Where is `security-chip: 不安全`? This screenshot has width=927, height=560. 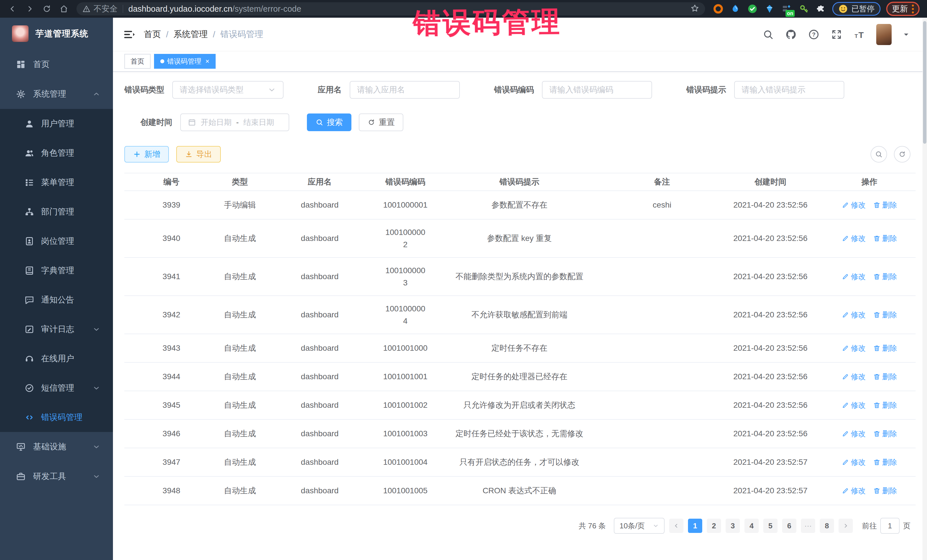 security-chip: 不安全 is located at coordinates (100, 9).